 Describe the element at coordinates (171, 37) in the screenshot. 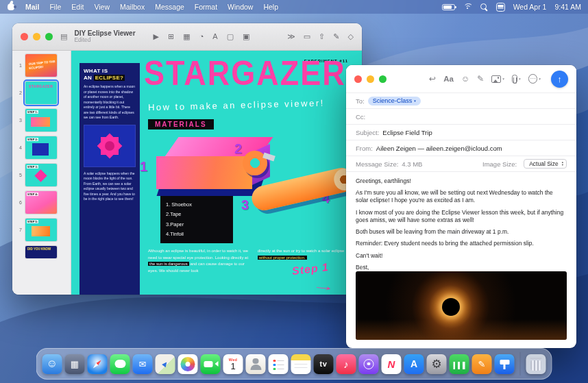

I see `add-slide-button: ⊞` at that location.